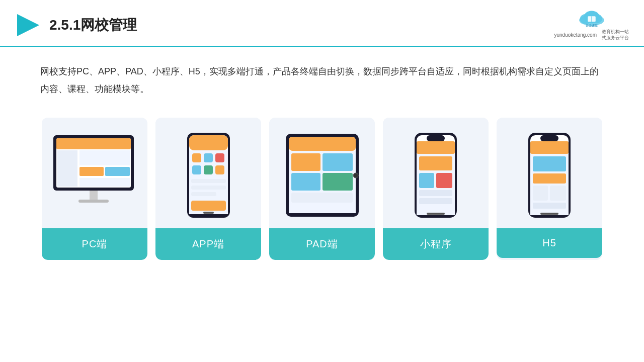  Describe the element at coordinates (592, 19) in the screenshot. I see `brand-logo: 云朵课堂` at that location.